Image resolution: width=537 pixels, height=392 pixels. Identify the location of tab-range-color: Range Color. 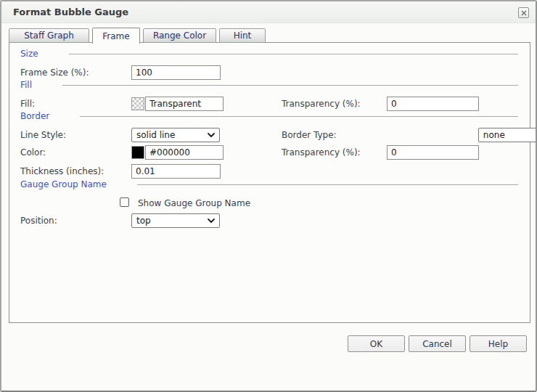
(180, 36).